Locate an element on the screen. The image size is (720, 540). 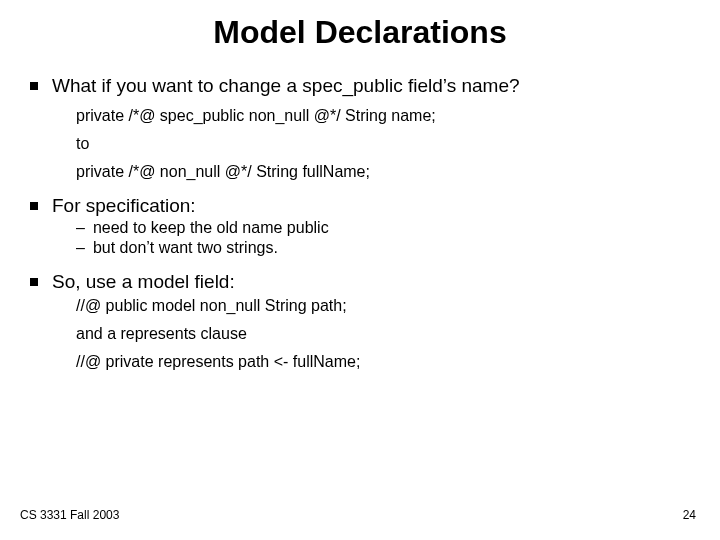
code-line-4: //@ private represents path <- fullName; is located at coordinates (383, 362).